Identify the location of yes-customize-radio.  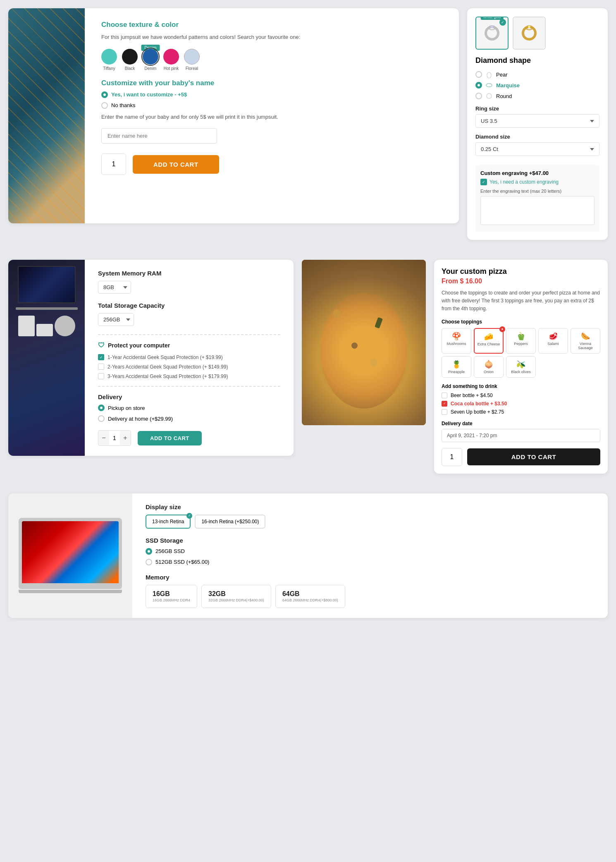
(105, 95).